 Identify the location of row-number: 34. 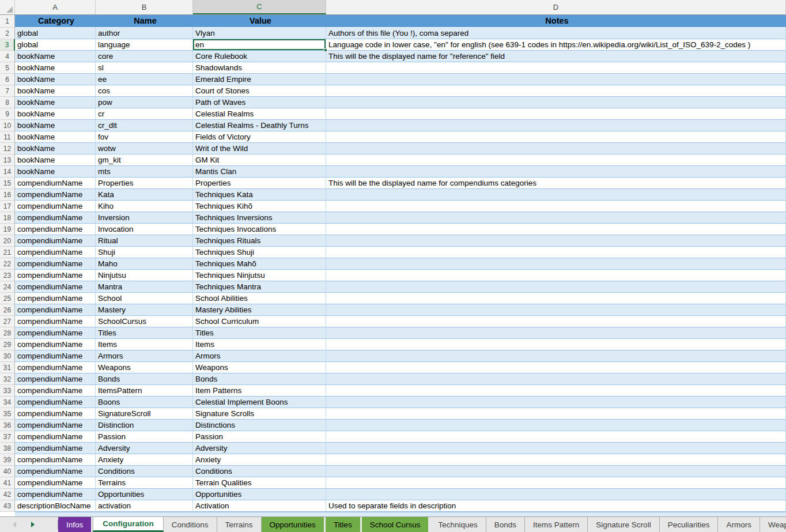
(7, 402).